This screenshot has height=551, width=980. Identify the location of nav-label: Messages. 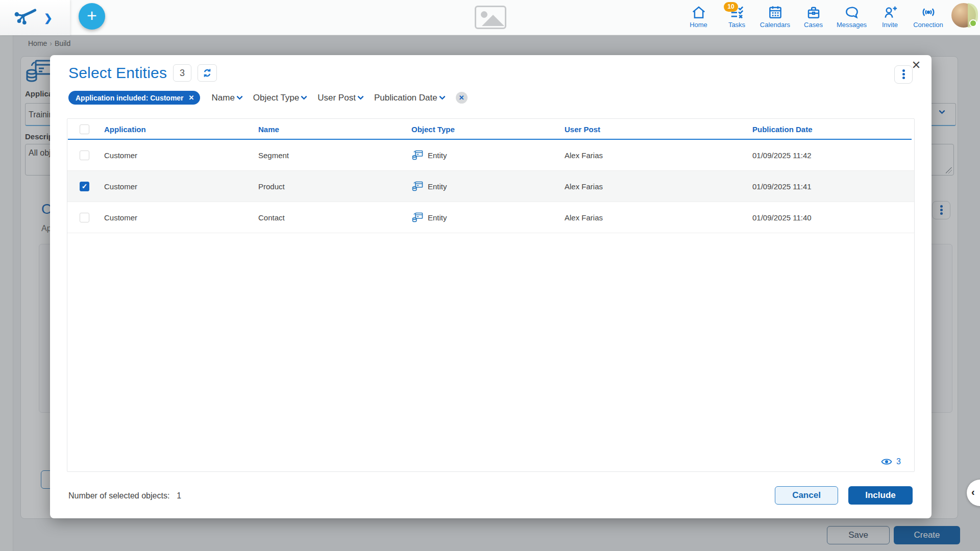
(851, 24).